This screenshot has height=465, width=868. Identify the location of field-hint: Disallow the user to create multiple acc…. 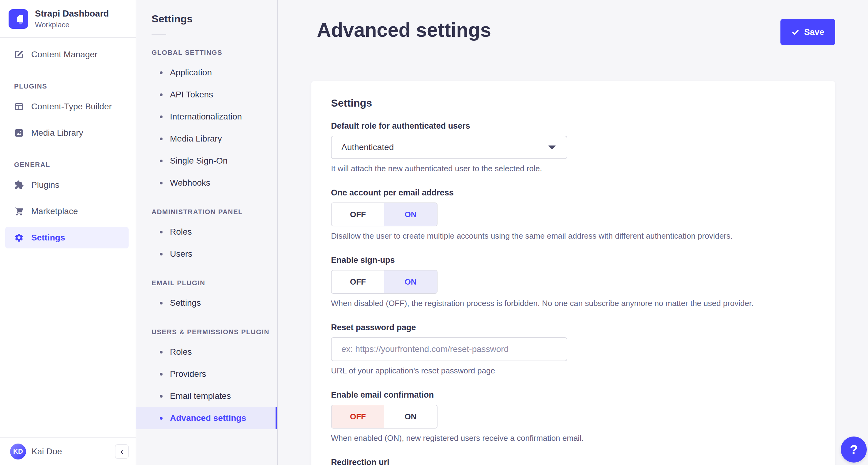
(573, 236).